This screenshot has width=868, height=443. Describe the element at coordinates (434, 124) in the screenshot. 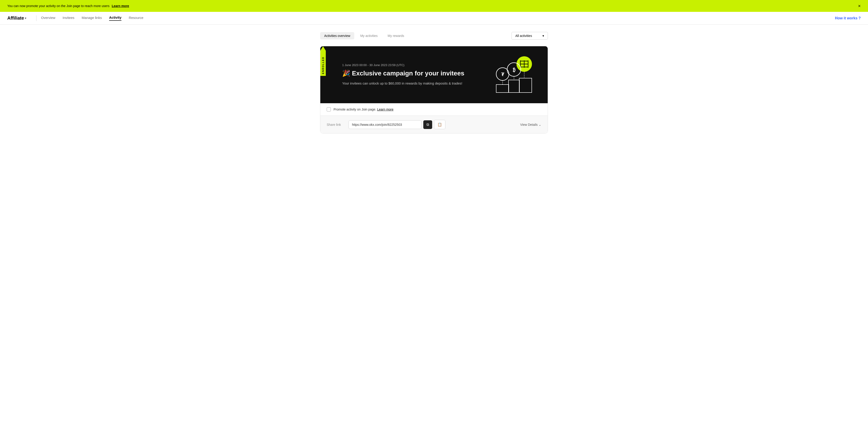

I see `share-row: Share link ⧉ 📋 View Details ⌄` at that location.